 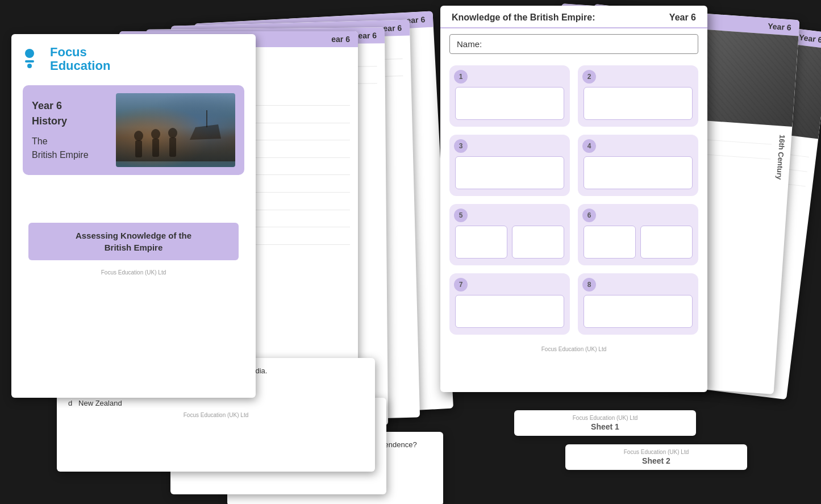 What do you see at coordinates (461, 215) in the screenshot?
I see `q-num-5: 5` at bounding box center [461, 215].